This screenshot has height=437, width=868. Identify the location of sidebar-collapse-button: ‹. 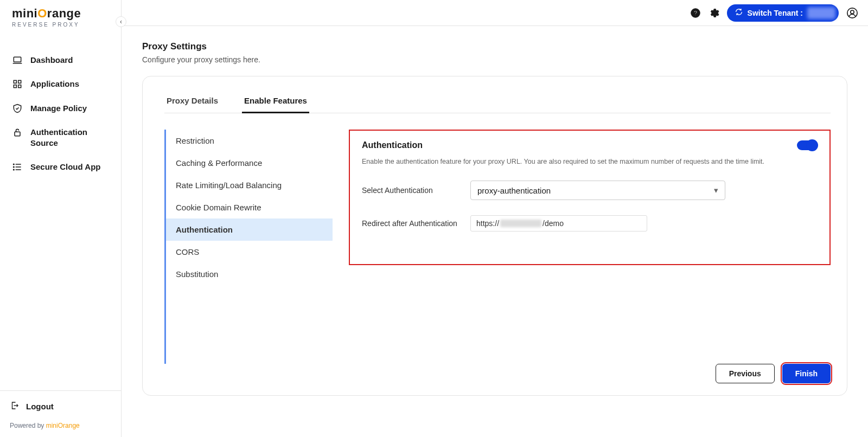
(121, 22).